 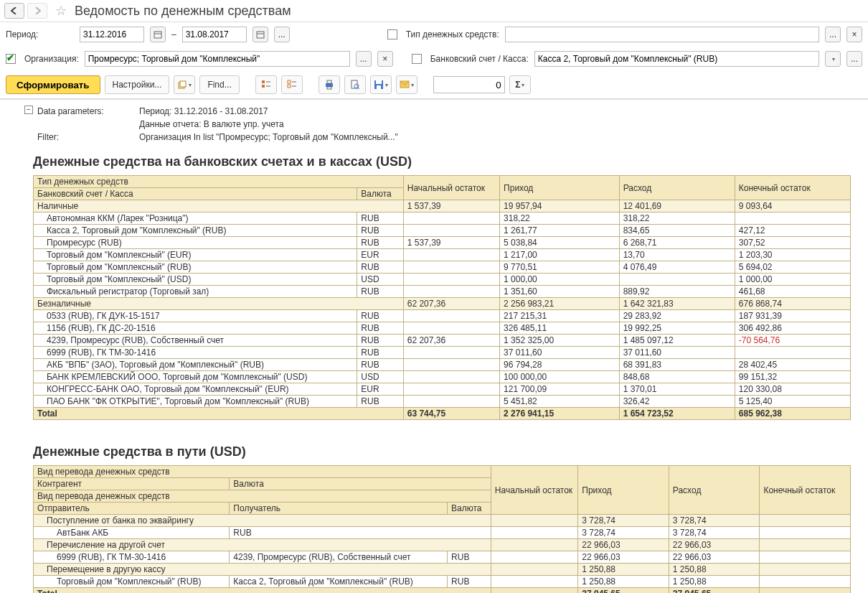 What do you see at coordinates (260, 34) in the screenshot?
I see `calendar-to-icon` at bounding box center [260, 34].